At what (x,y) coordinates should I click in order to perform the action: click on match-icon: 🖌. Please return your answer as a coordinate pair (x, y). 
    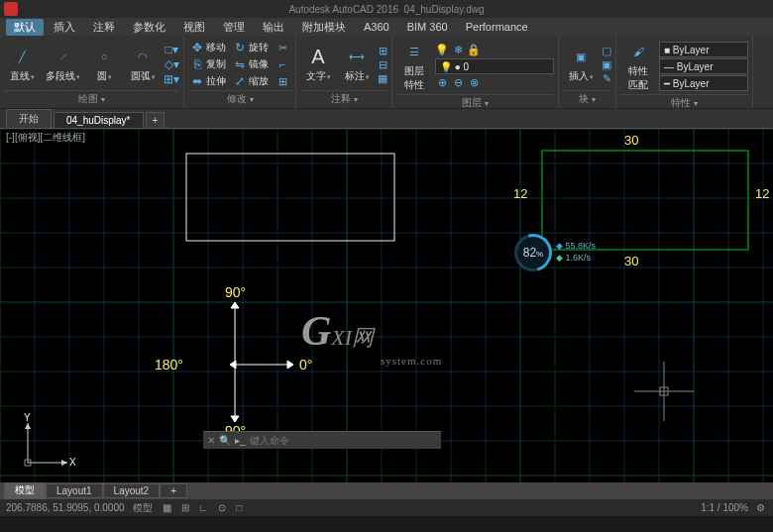
    Looking at the image, I should click on (638, 52).